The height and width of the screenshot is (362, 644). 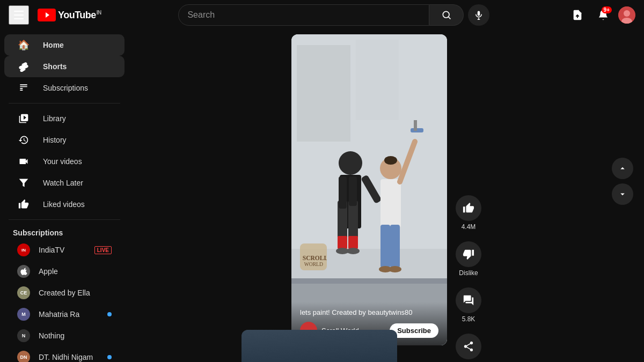 What do you see at coordinates (468, 273) in the screenshot?
I see `dislike-label: Dislike` at bounding box center [468, 273].